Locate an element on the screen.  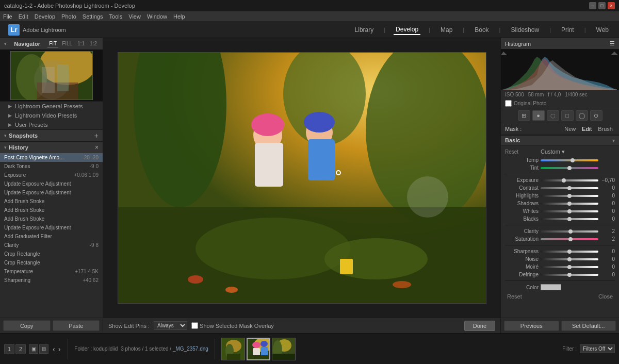
clarity-track is located at coordinates (569, 231).